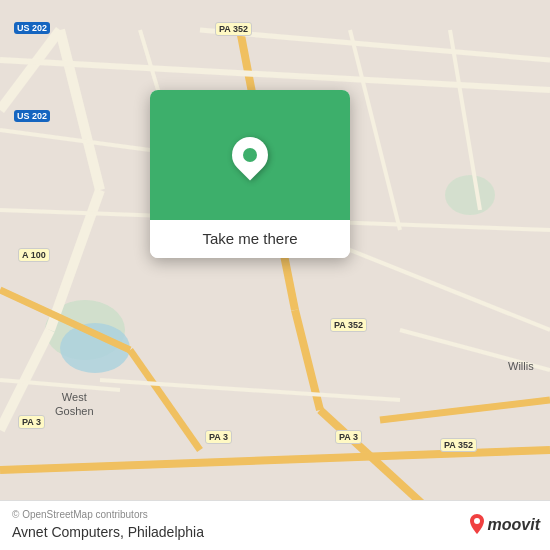 Image resolution: width=550 pixels, height=550 pixels. I want to click on moovit-text: moovit, so click(514, 525).